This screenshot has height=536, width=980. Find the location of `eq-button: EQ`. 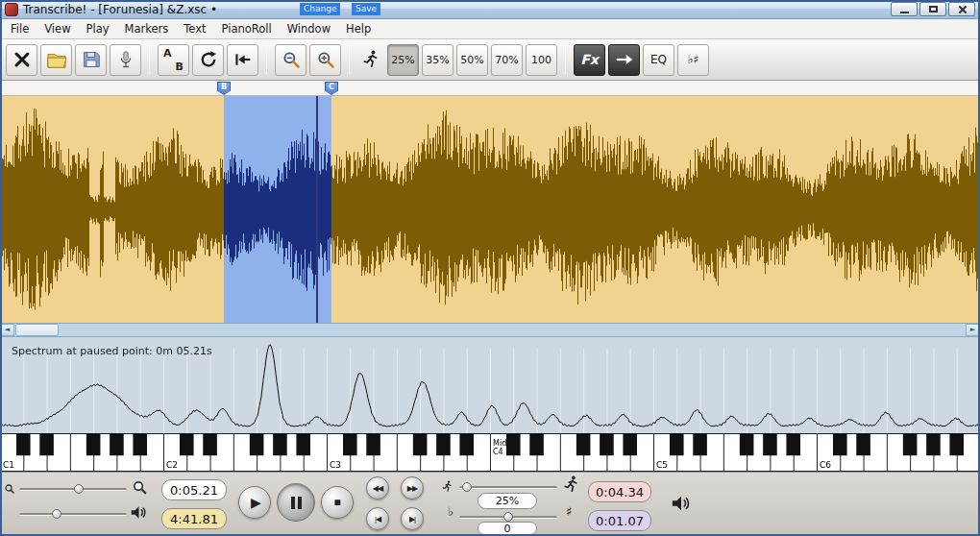

eq-button: EQ is located at coordinates (659, 60).